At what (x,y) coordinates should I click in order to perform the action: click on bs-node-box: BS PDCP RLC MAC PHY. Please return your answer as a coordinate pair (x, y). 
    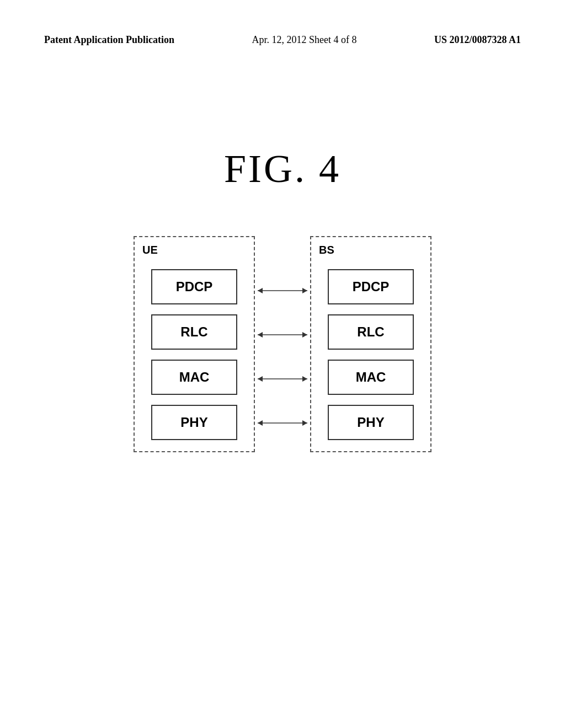
    Looking at the image, I should click on (371, 344).